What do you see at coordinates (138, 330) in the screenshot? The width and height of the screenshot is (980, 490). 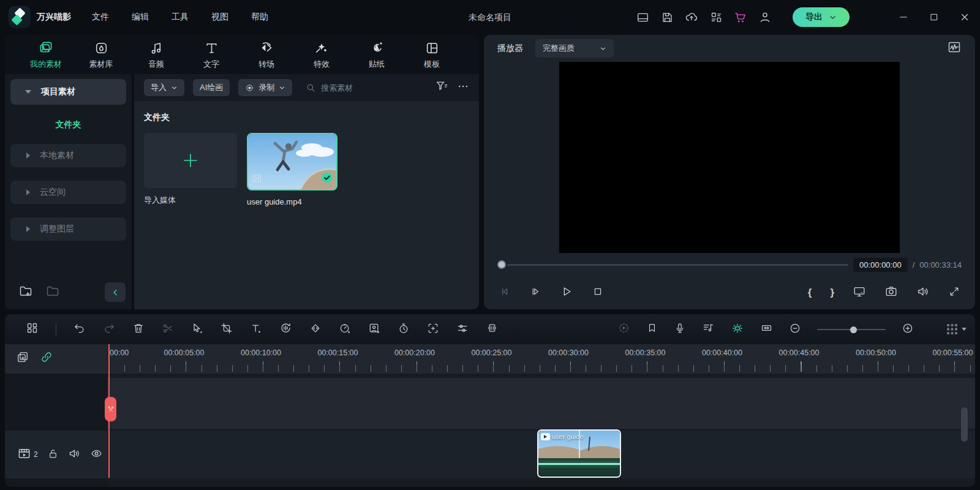 I see `delete-icon` at bounding box center [138, 330].